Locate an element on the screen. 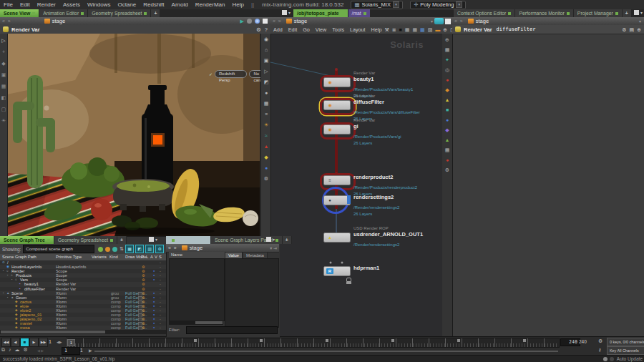 The image size is (644, 362). tab--obj-totopos-plate: /obj/totopos_plate is located at coordinates (321, 13).